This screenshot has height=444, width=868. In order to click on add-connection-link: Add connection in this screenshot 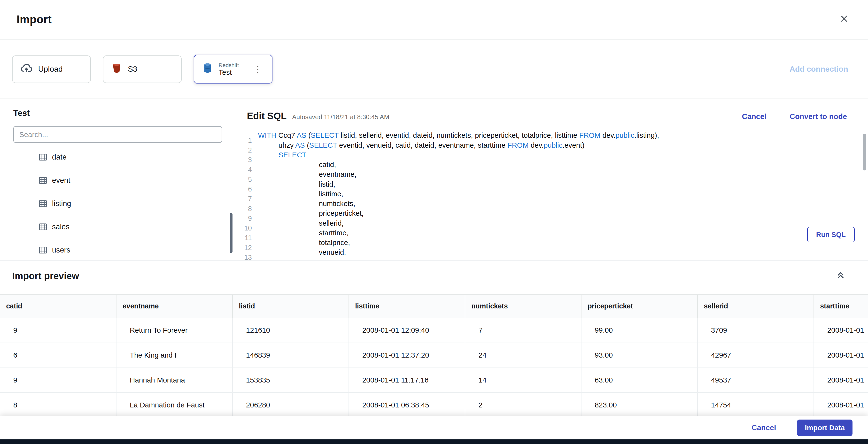, I will do `click(819, 69)`.